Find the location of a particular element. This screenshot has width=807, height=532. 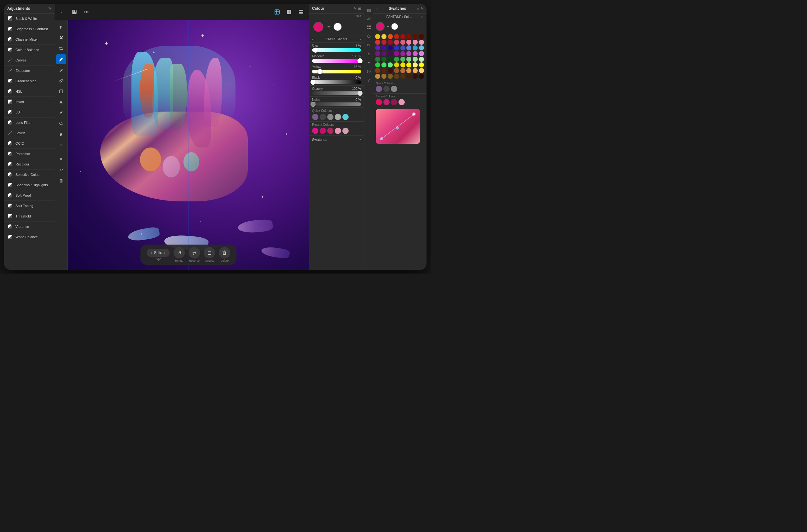

swatches-settings-icon: ✎ is located at coordinates (422, 9).